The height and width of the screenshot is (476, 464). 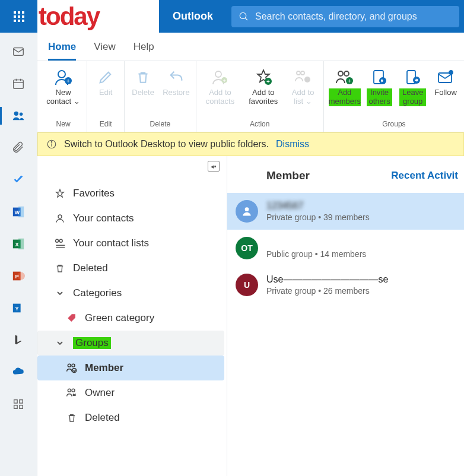 What do you see at coordinates (18, 276) in the screenshot?
I see `rail-powerpoint: P` at bounding box center [18, 276].